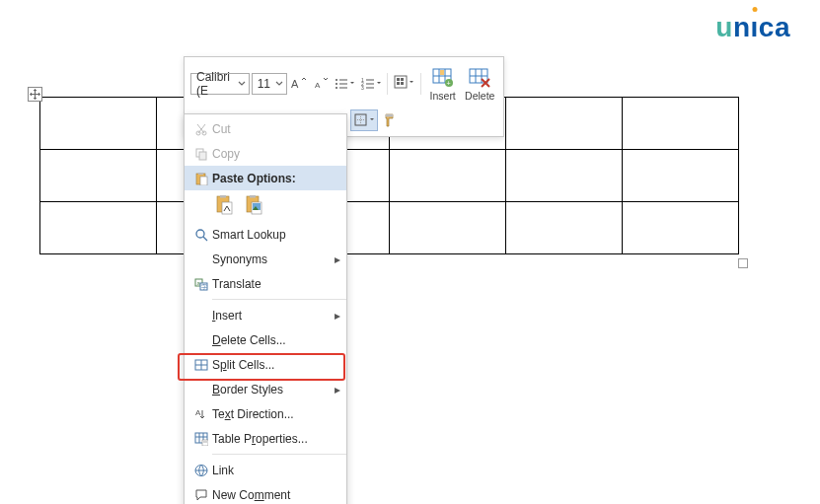 The width and height of the screenshot is (820, 504). What do you see at coordinates (299, 84) in the screenshot?
I see `increase-font-size-button: A` at bounding box center [299, 84].